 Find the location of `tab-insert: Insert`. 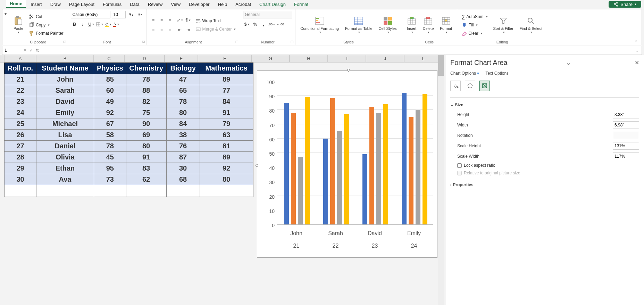

tab-insert: Insert is located at coordinates (36, 4).